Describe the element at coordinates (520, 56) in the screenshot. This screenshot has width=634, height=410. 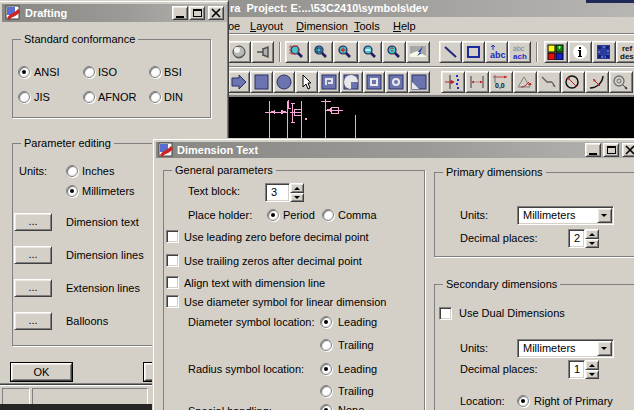
I see `svg-text: ach` at that location.